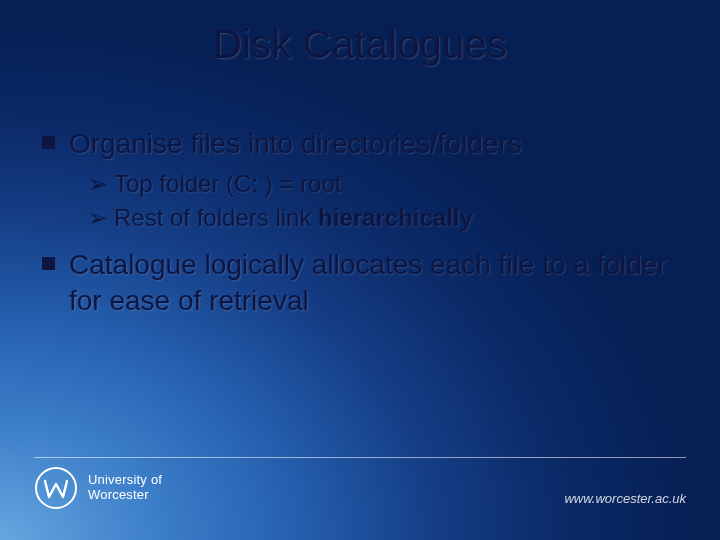 This screenshot has width=720, height=540. Describe the element at coordinates (98, 488) in the screenshot. I see `university-logo: University of Worcester` at that location.